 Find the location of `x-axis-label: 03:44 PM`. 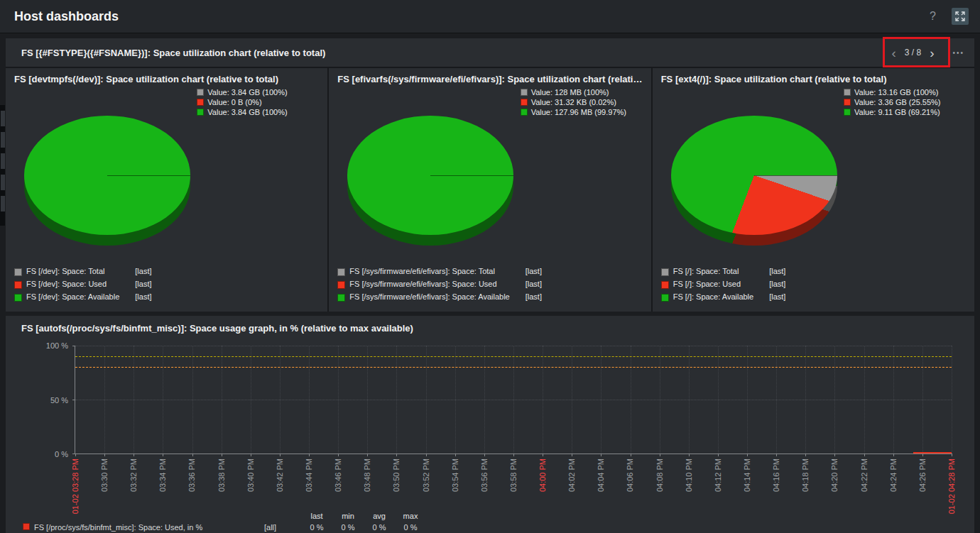

x-axis-label: 03:44 PM is located at coordinates (309, 476).